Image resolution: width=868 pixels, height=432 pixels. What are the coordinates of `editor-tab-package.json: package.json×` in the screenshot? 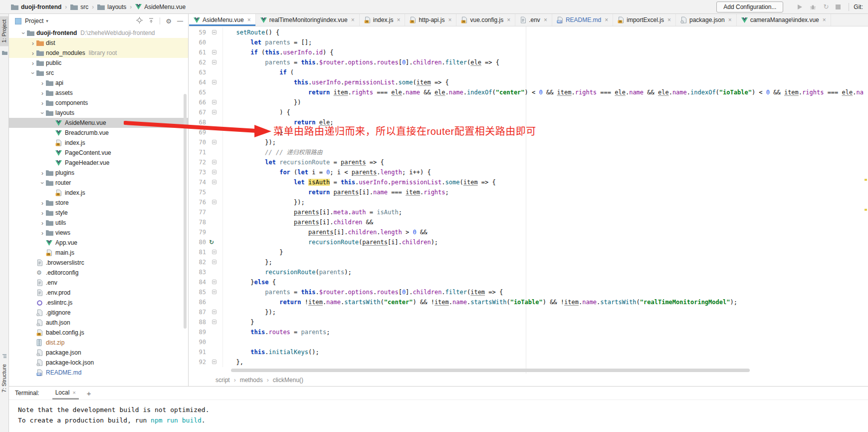 It's located at (706, 20).